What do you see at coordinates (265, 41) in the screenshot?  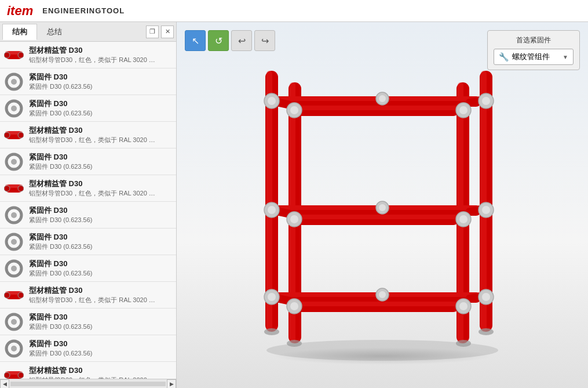 I see `redo-icon: ↪` at bounding box center [265, 41].